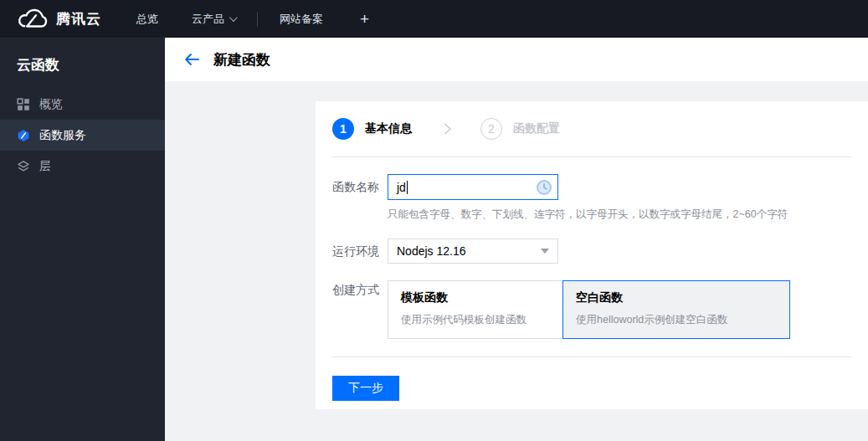 The width and height of the screenshot is (868, 441). What do you see at coordinates (82, 104) in the screenshot?
I see `sidebar-item-overview: 概览` at bounding box center [82, 104].